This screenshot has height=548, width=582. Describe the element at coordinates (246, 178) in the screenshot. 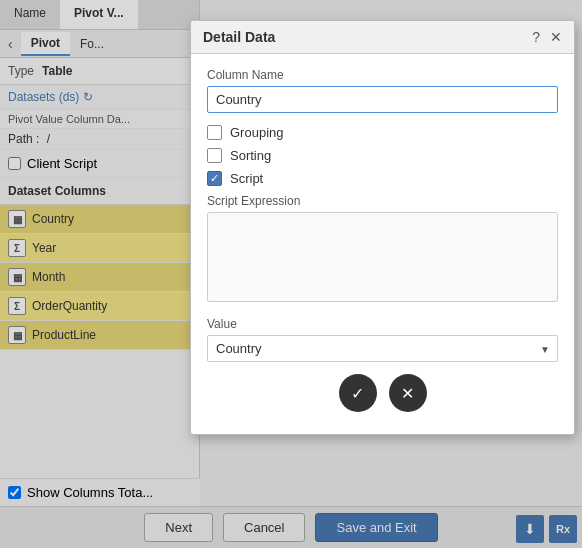

I see `script-label: Script` at that location.